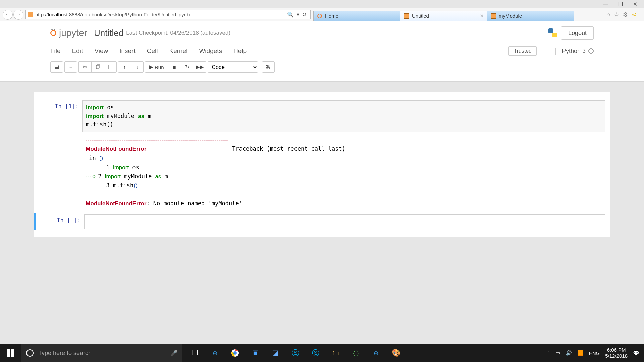  I want to click on chrome-icon, so click(235, 353).